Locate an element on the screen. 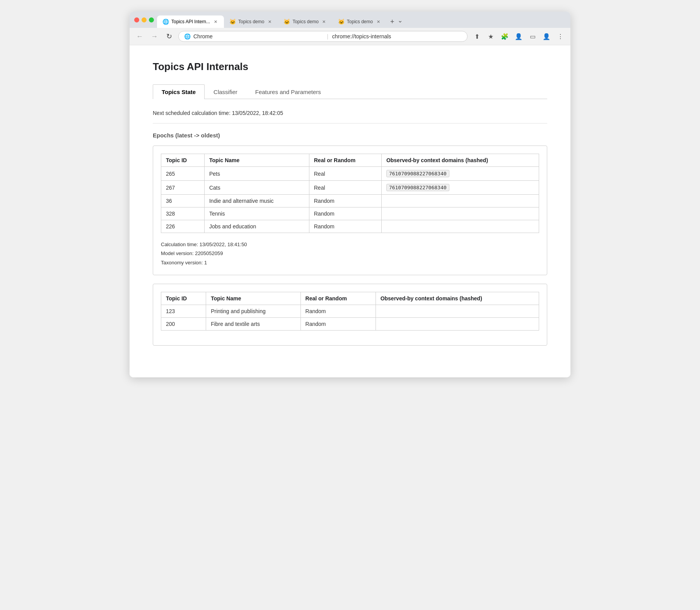 This screenshot has height=610, width=700. traffic-lights is located at coordinates (144, 22).